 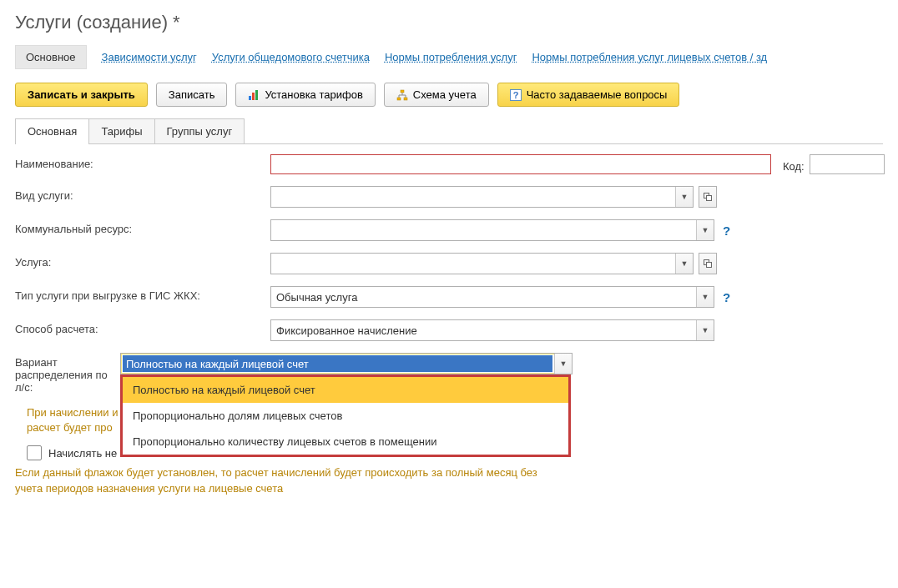 I want to click on nav-tabs: Основное Зависимости услуг Услуги общедо…, so click(x=449, y=57).